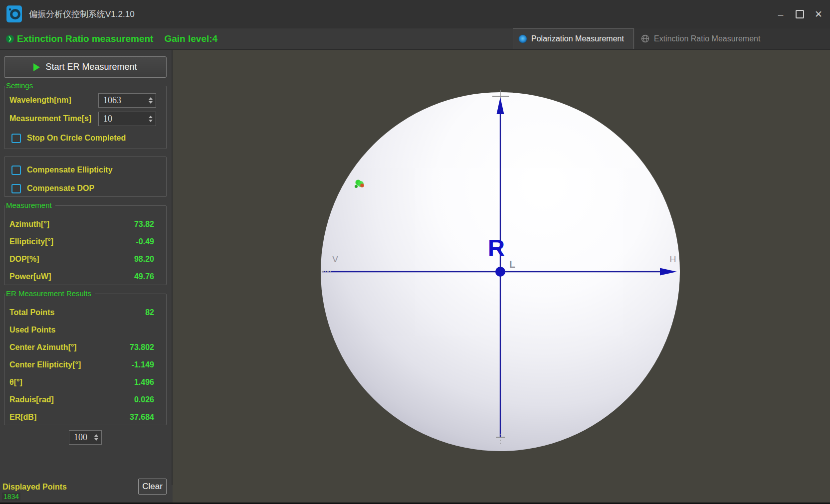 The height and width of the screenshot is (504, 830). Describe the element at coordinates (50, 119) in the screenshot. I see `measurement-time-label: Measurement Time[s]` at that location.